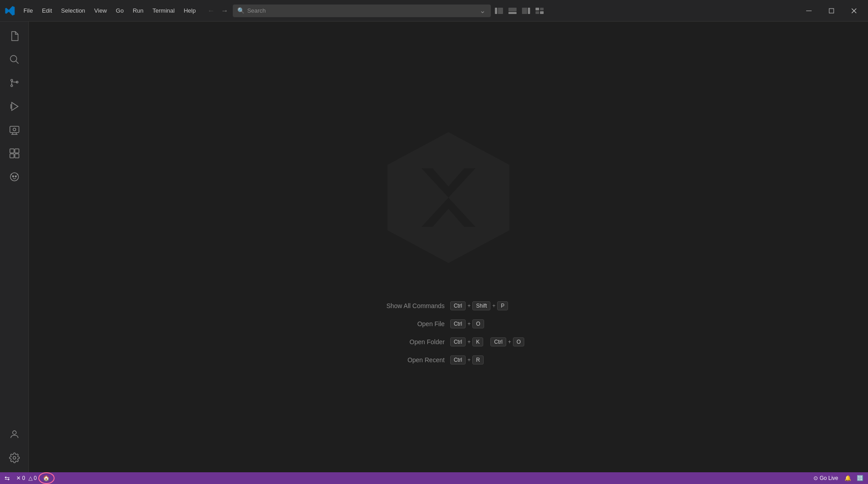 Image resolution: width=868 pixels, height=484 pixels. What do you see at coordinates (14, 458) in the screenshot?
I see `settings-icon` at bounding box center [14, 458].